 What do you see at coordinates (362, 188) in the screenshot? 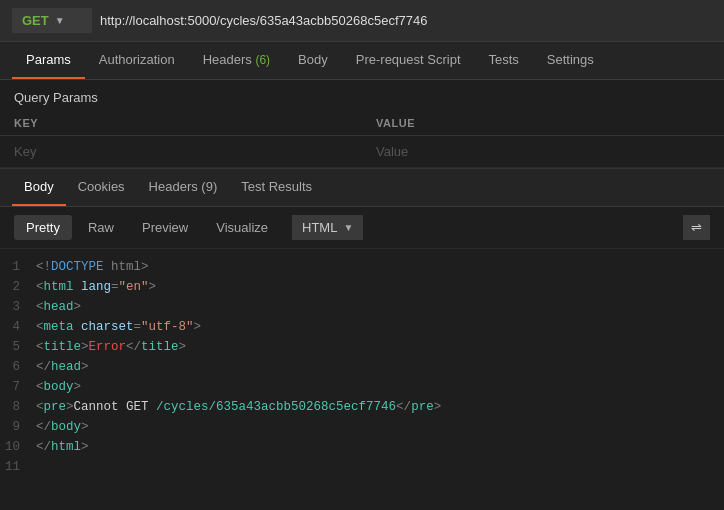
I see `response-tab-bar: BodyCookiesHeaders (9)Test Results` at bounding box center [362, 188].